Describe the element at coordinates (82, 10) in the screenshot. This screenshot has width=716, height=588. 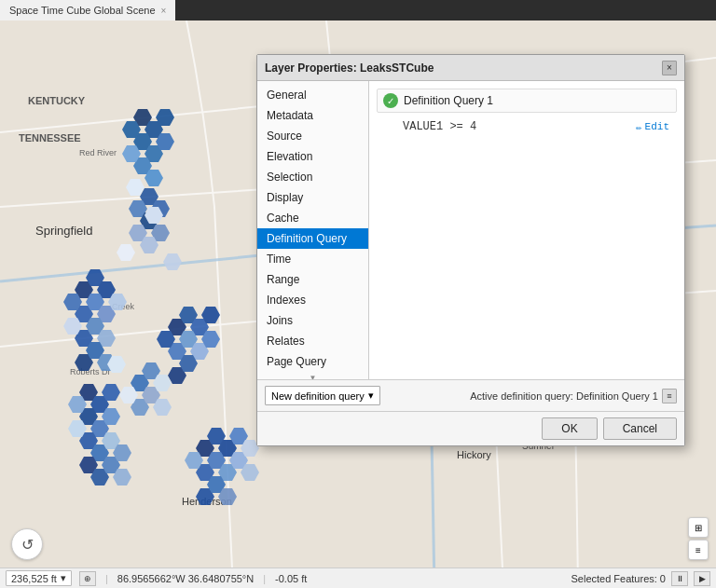
I see `tab-label: Space Time Cube Global Scene` at that location.